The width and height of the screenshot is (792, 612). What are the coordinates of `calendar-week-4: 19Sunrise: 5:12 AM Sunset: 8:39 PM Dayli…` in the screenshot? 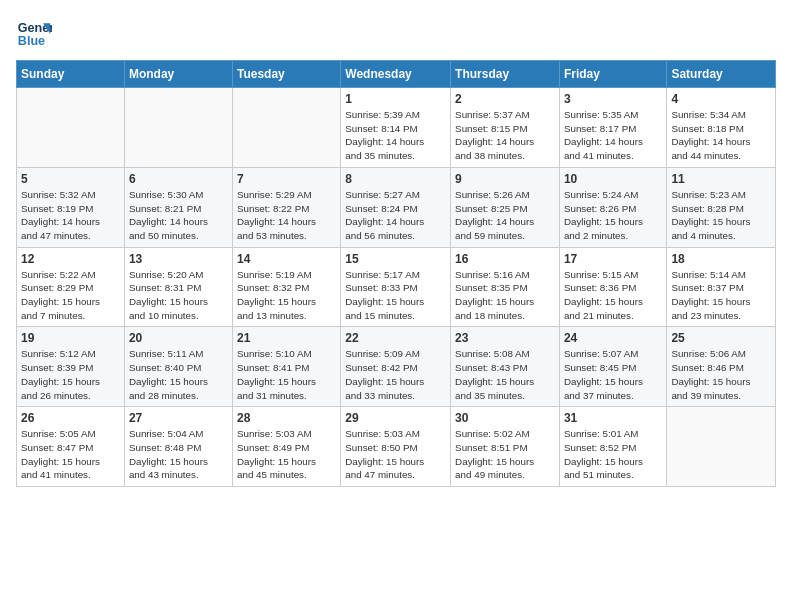 It's located at (396, 367).